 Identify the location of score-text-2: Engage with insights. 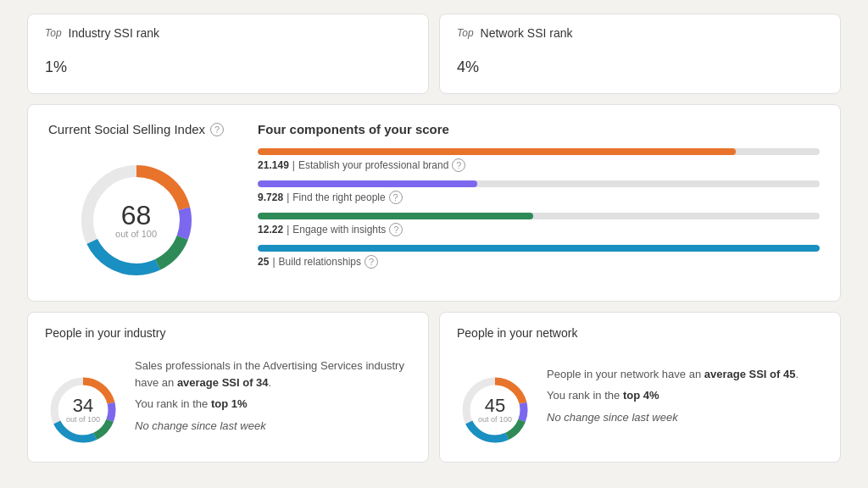
(339, 230).